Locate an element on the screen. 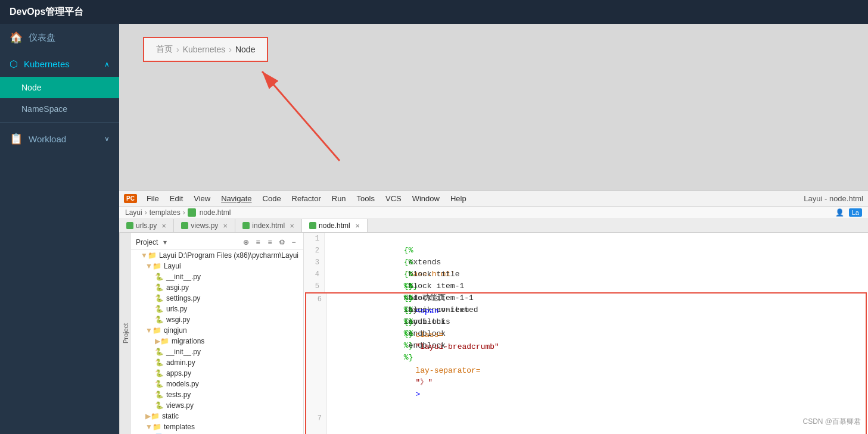  ide-menu-bar: PC File Edit View Navigate Code Refactor… is located at coordinates (493, 199).